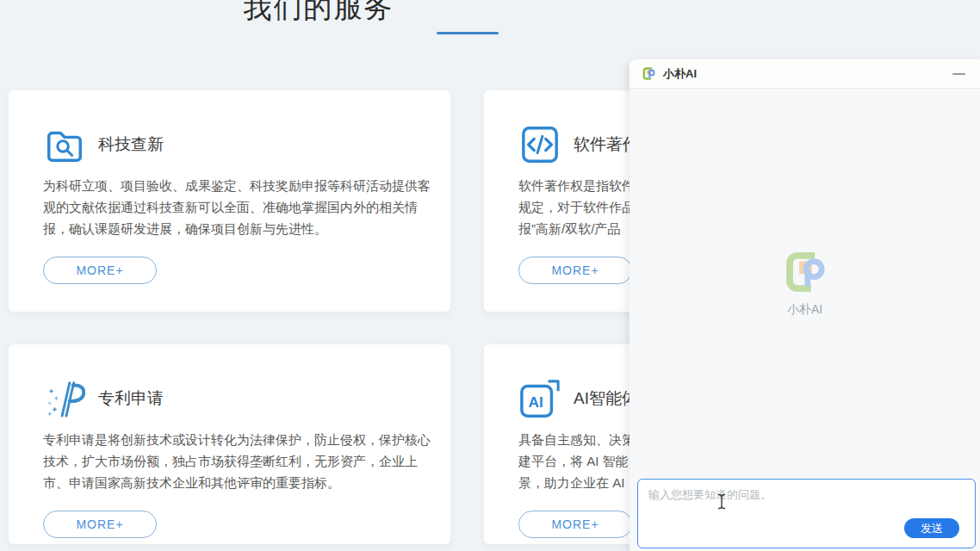  Describe the element at coordinates (65, 145) in the screenshot. I see `folder-search-icon` at that location.